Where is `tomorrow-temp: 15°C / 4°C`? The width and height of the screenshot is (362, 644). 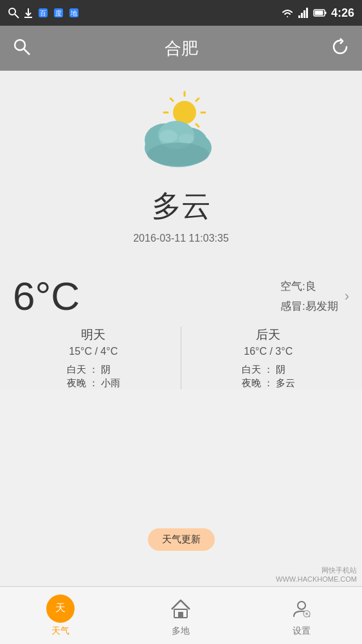
tomorrow-temp: 15°C / 4°C is located at coordinates (93, 352).